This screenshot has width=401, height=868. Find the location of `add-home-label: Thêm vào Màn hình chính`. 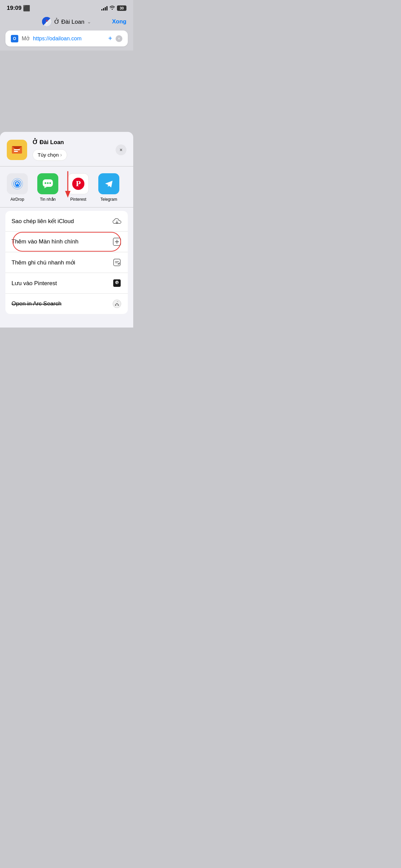

add-home-label: Thêm vào Màn hình chính is located at coordinates (45, 242).